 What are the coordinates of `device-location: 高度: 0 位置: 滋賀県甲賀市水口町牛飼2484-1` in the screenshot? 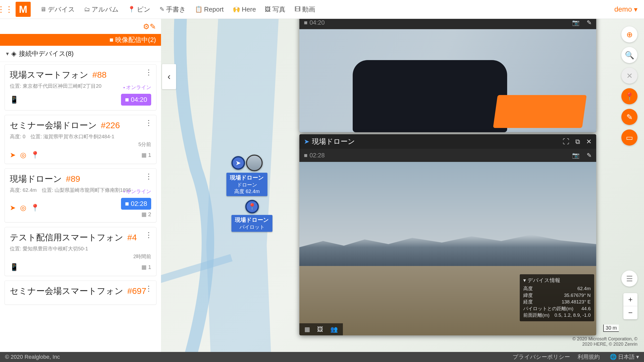 It's located at (80, 137).